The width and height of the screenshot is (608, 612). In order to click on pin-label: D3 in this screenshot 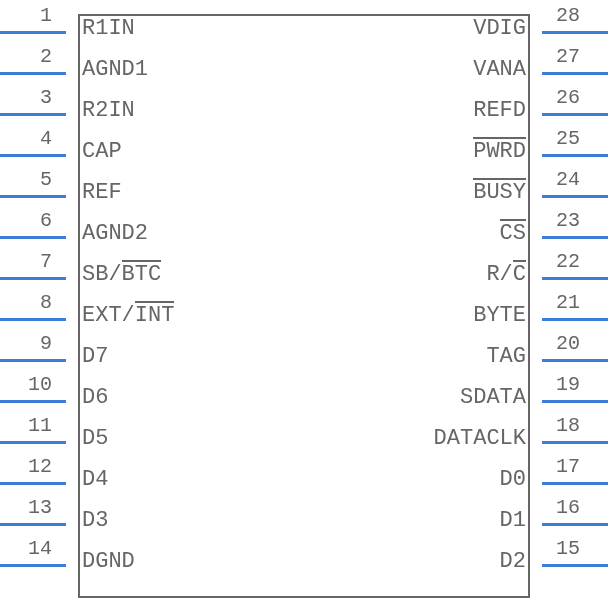, I will do `click(95, 520)`.